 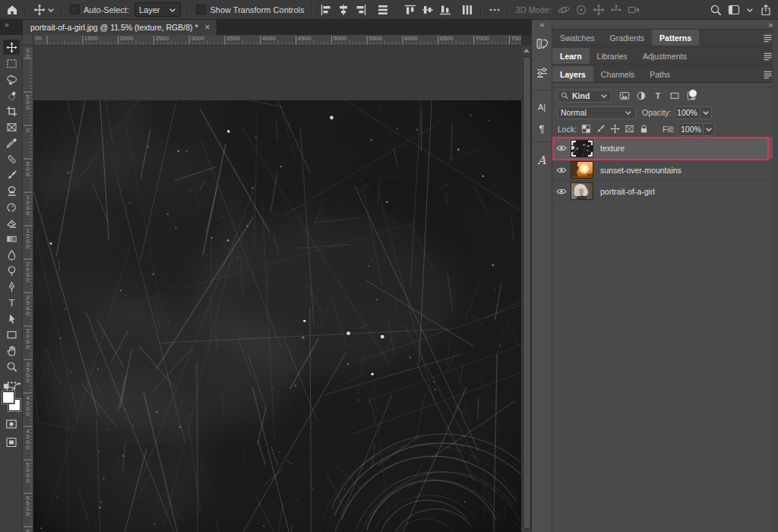 What do you see at coordinates (666, 192) in the screenshot?
I see `layer-row-portrait-of-a-girl: portrait-of-a-girl` at bounding box center [666, 192].